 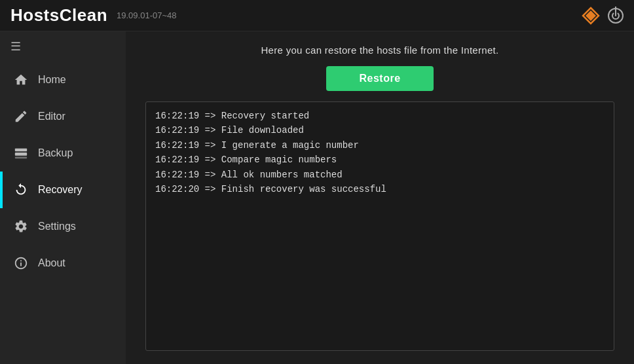 What do you see at coordinates (63, 227) in the screenshot?
I see `sidebar-item-settings: Settings` at bounding box center [63, 227].